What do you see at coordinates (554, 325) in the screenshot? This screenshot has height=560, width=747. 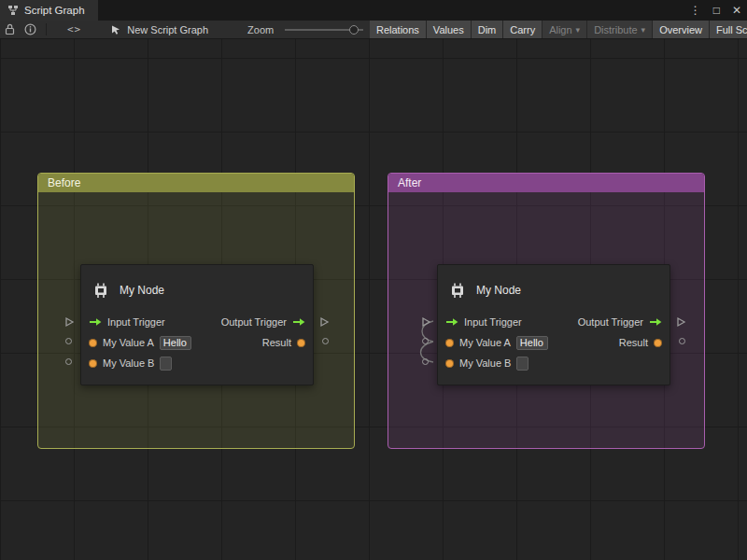 I see `my-node-after: My Node Input Trigger Output Trigger` at bounding box center [554, 325].